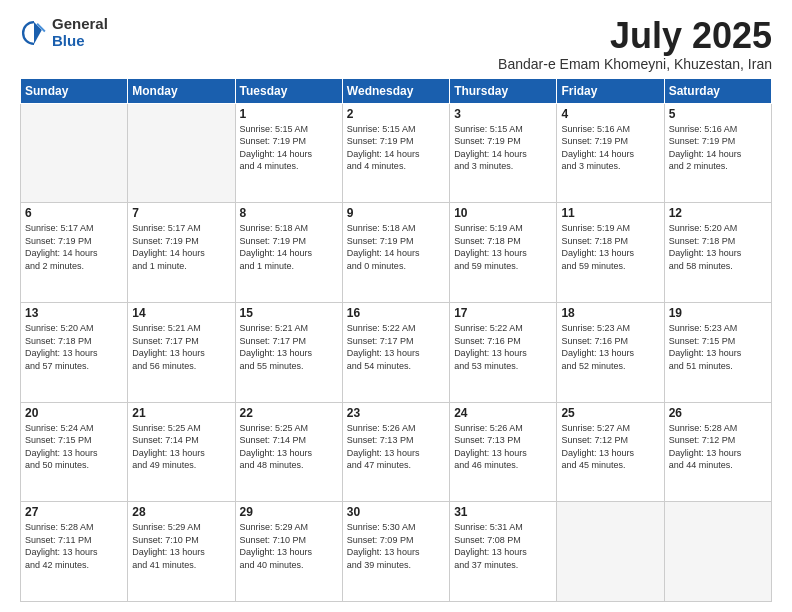  I want to click on day-number: 20, so click(74, 413).